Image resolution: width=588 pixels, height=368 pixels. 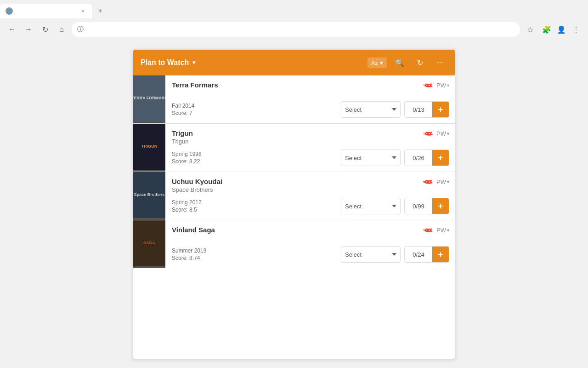 What do you see at coordinates (254, 210) in the screenshot?
I see `anime-score: Score: 8.5` at bounding box center [254, 210].